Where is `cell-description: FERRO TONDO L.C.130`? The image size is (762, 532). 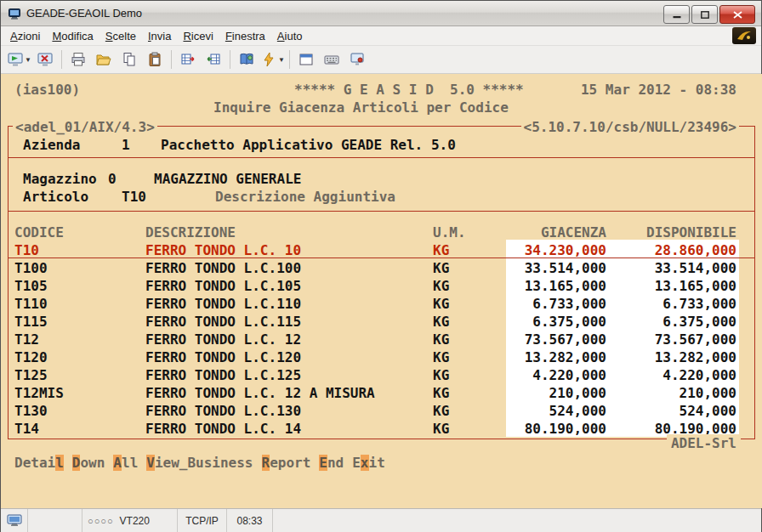 cell-description: FERRO TONDO L.C.130 is located at coordinates (223, 411).